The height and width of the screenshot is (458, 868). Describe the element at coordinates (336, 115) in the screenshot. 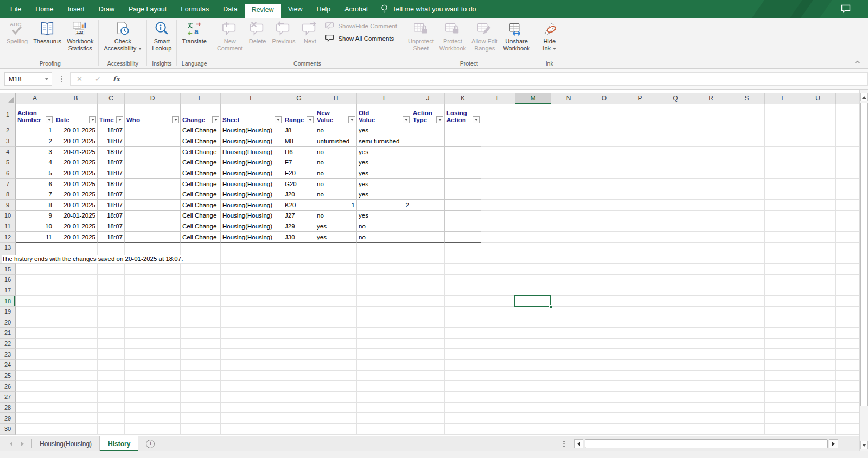

I see `grid-cell: New Value` at that location.